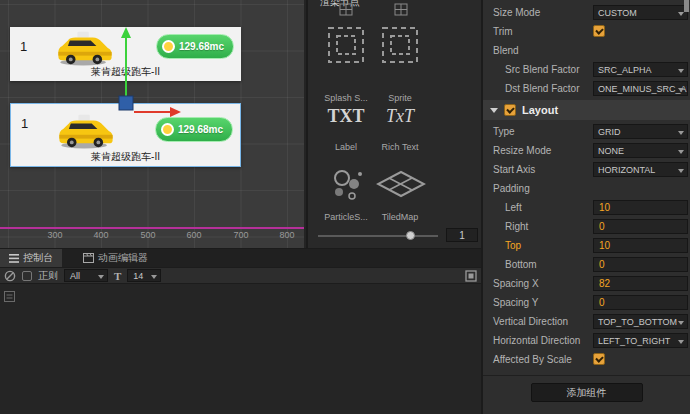  What do you see at coordinates (640, 88) in the screenshot?
I see `dst-blend-dropdown: ONE_MINUS_SRC_ALPHA` at bounding box center [640, 88].